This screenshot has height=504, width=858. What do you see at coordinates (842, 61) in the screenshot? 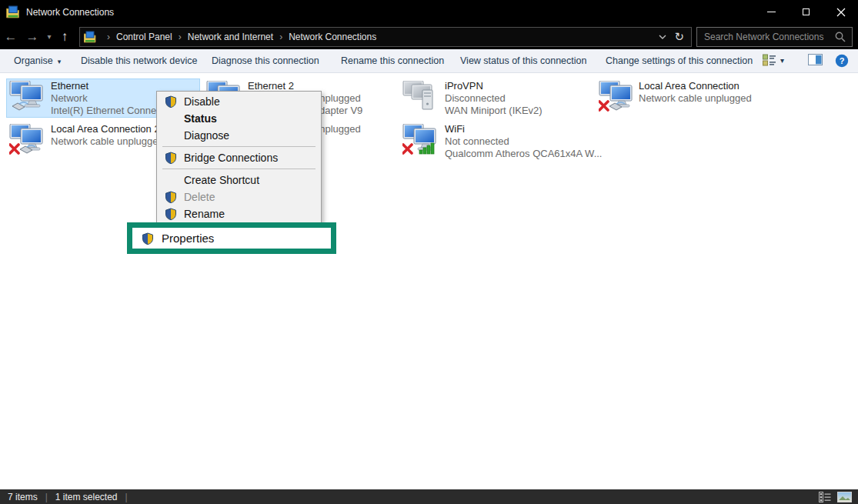
I see `help-button: ?` at bounding box center [842, 61].